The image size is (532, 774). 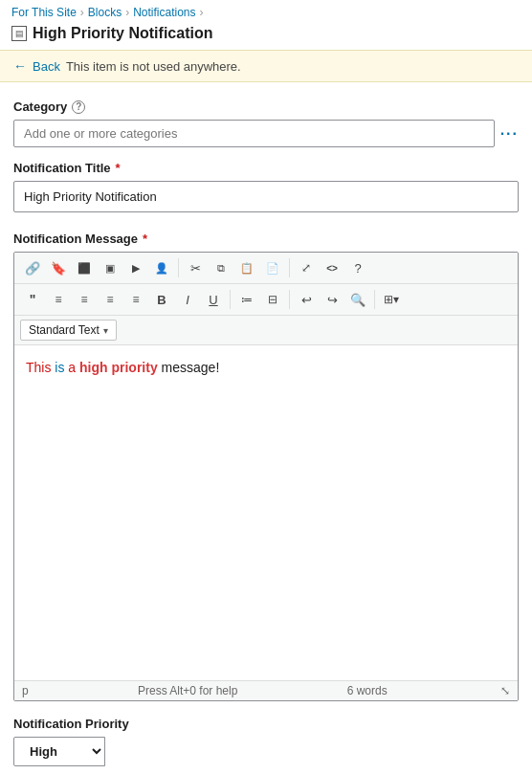 What do you see at coordinates (134, 367) in the screenshot?
I see `text-priority: priority` at bounding box center [134, 367].